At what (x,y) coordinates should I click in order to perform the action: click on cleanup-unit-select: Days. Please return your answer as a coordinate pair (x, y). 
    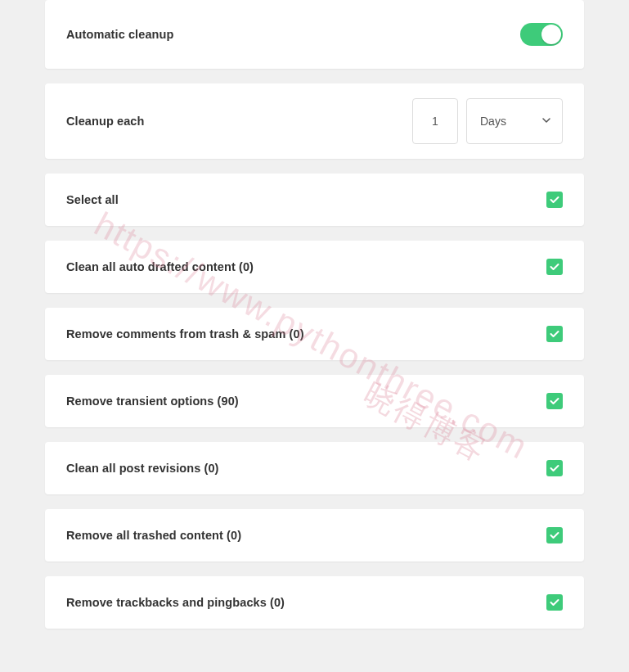
    Looking at the image, I should click on (514, 121).